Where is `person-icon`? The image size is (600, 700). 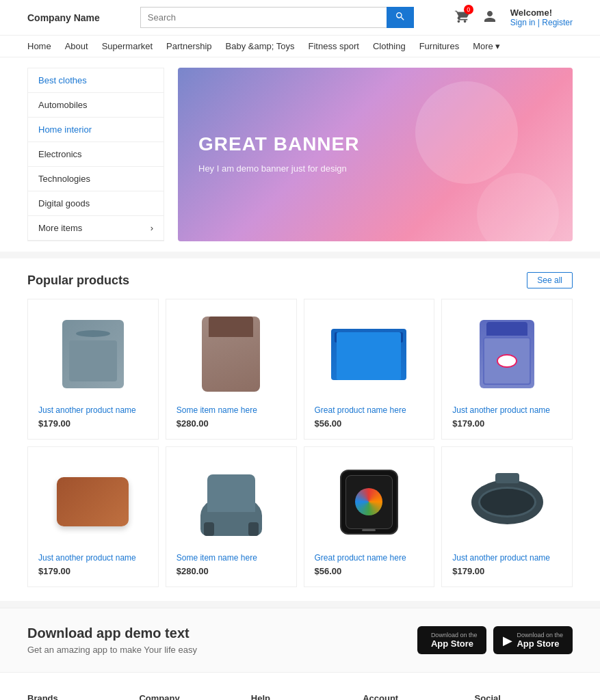
person-icon is located at coordinates (490, 16).